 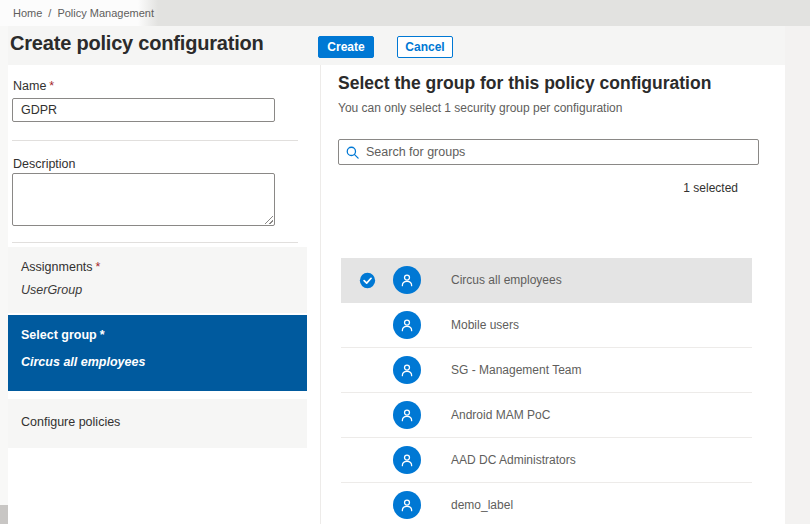 What do you see at coordinates (425, 47) in the screenshot?
I see `cancel-button: Cancel` at bounding box center [425, 47].